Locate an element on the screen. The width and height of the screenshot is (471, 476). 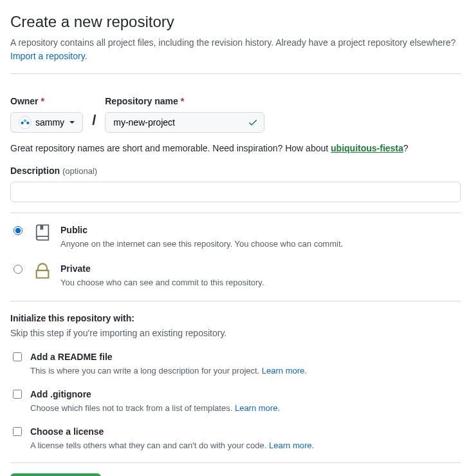
caret-down-icon is located at coordinates (72, 122).